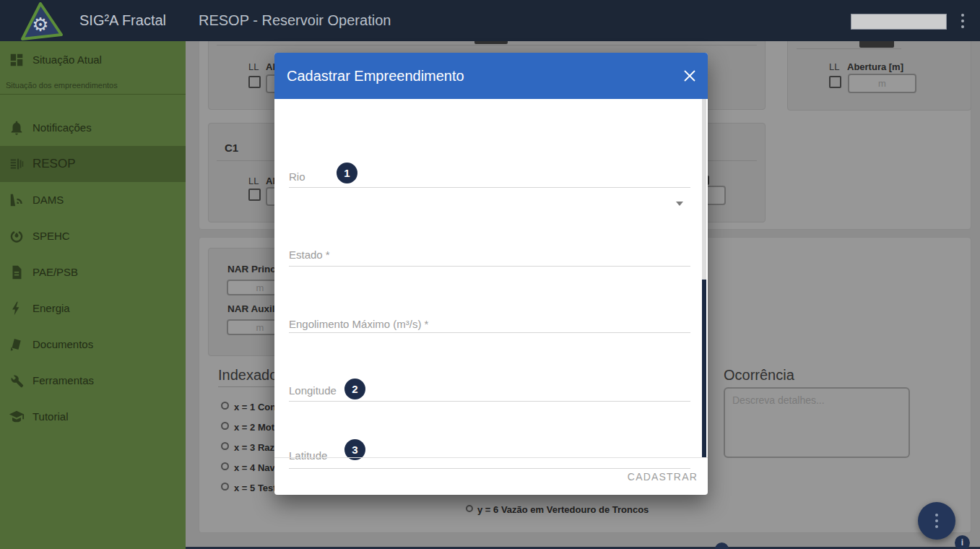  I want to click on sidebar-item-documentos: Documentos, so click(92, 345).